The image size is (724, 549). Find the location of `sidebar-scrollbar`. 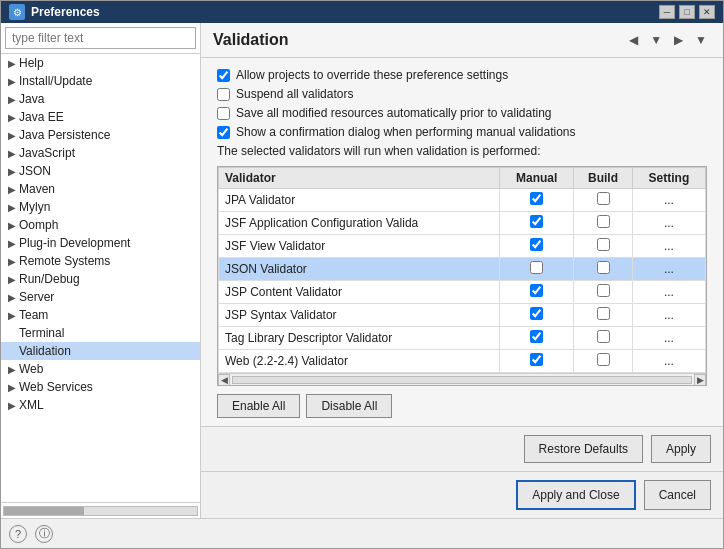

sidebar-scrollbar is located at coordinates (100, 510).